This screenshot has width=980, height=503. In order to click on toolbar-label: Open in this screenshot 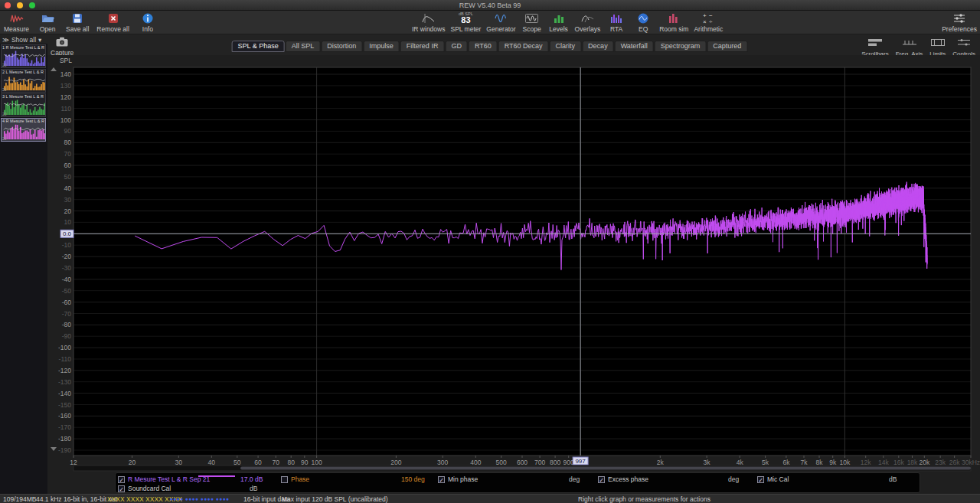, I will do `click(47, 29)`.